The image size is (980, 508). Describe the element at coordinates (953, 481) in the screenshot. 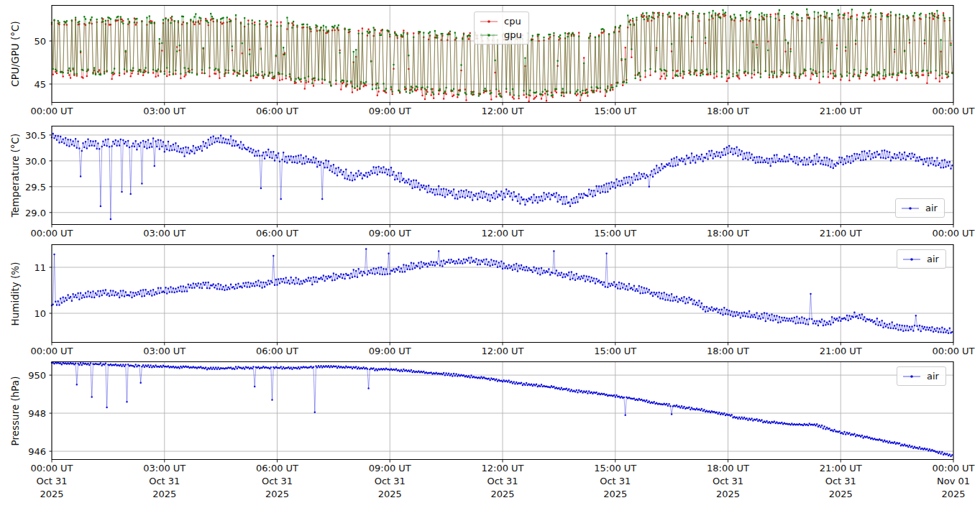

I see `date-label: Nov 01` at that location.